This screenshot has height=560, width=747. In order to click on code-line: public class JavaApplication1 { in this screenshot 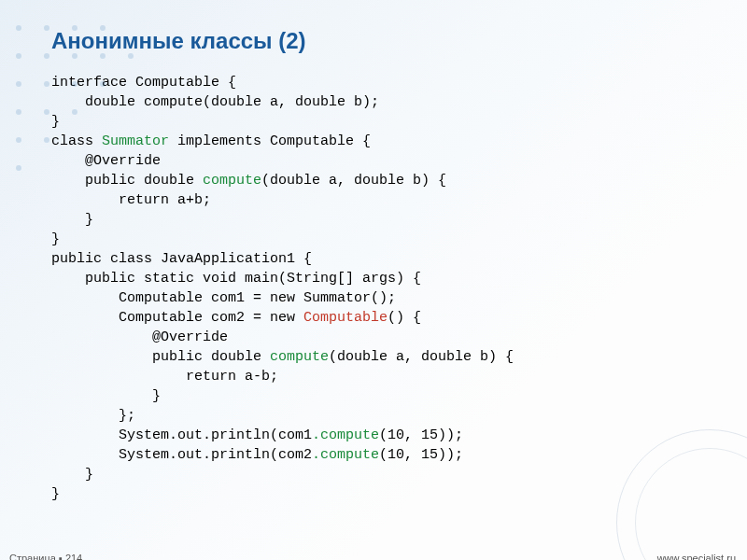, I will do `click(181, 259)`.